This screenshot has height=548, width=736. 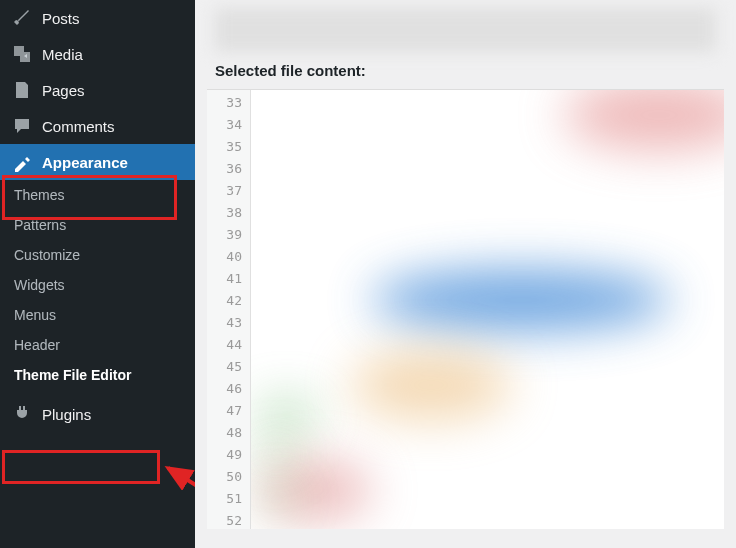 I want to click on line-number: 46, so click(x=224, y=389).